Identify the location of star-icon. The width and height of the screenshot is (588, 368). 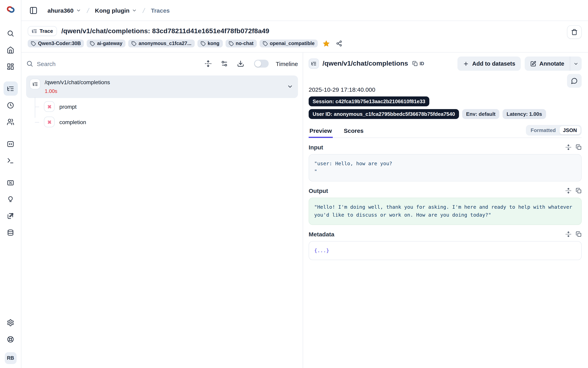
(326, 43).